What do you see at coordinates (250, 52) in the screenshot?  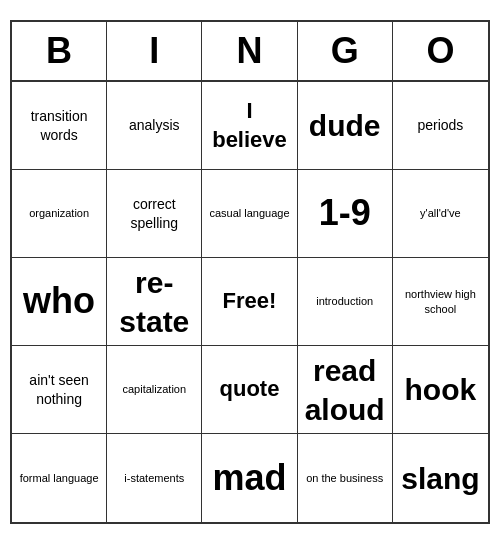 I see `bingo-header: BINGO` at bounding box center [250, 52].